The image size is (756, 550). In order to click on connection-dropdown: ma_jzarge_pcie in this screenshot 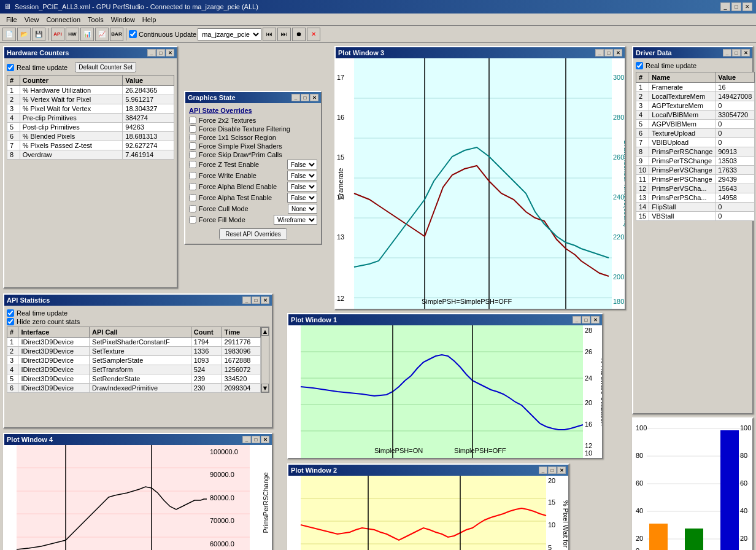, I will do `click(230, 34)`.